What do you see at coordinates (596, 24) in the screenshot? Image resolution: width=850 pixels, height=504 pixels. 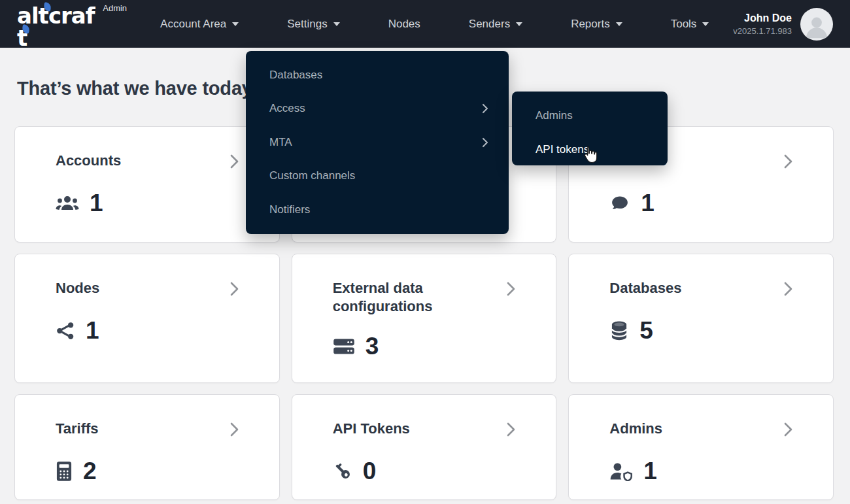 I see `nav-reports: Reports` at bounding box center [596, 24].